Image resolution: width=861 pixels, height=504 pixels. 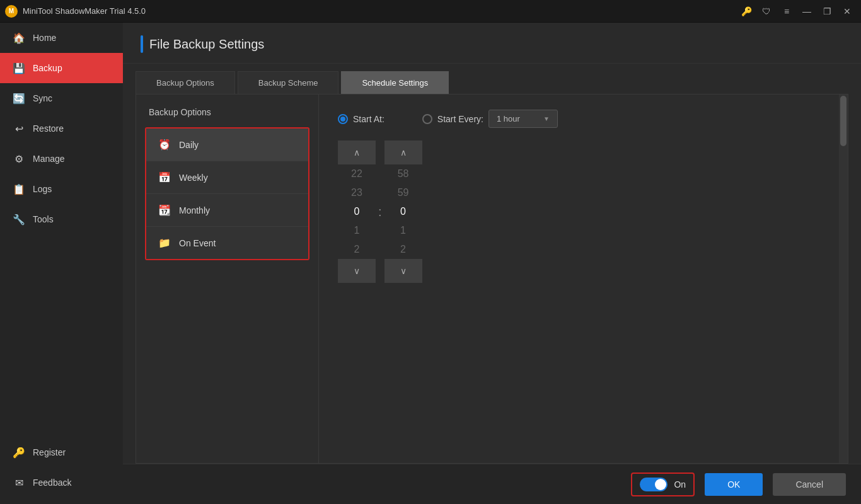 What do you see at coordinates (227, 178) in the screenshot?
I see `options-item-weekly: 📅 Weekly` at bounding box center [227, 178].